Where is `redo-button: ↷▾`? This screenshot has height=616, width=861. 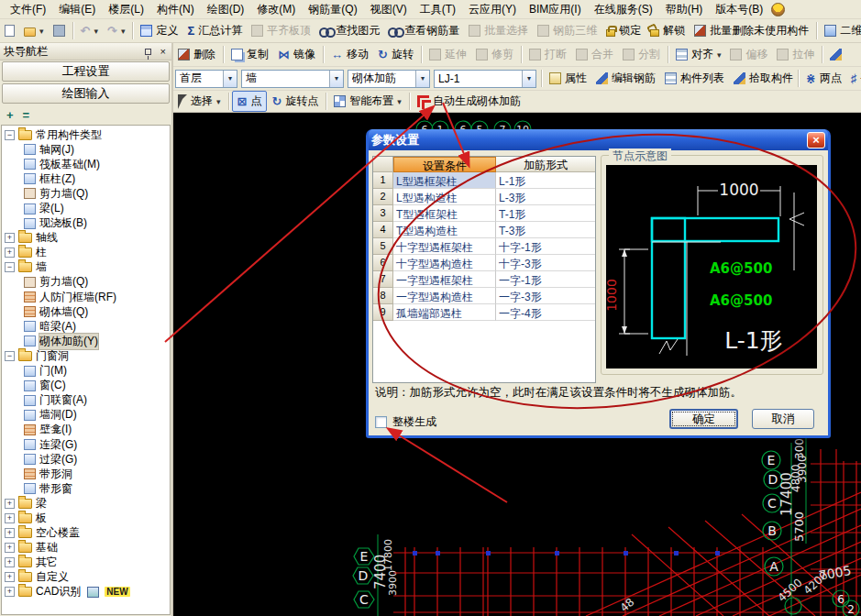
redo-button: ↷▾ is located at coordinates (116, 31).